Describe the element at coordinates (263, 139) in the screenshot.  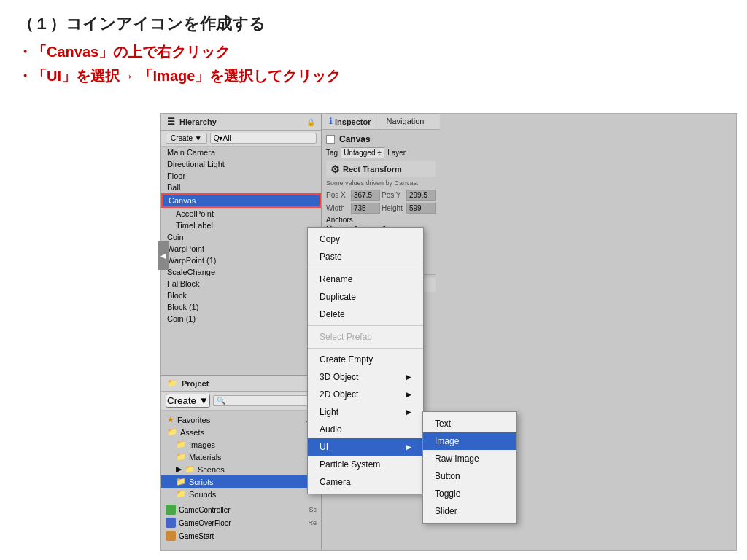
I see `hierarchy-search-input` at that location.